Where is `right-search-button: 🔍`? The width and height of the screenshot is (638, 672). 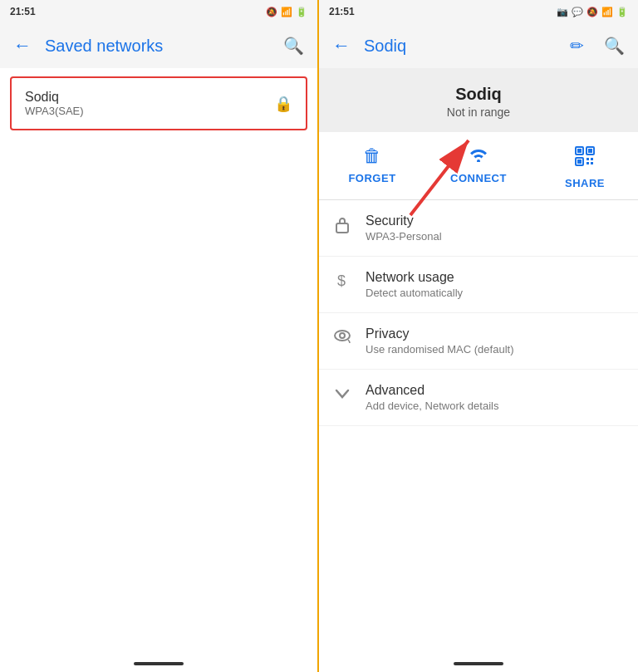
right-search-button: 🔍 is located at coordinates (615, 46).